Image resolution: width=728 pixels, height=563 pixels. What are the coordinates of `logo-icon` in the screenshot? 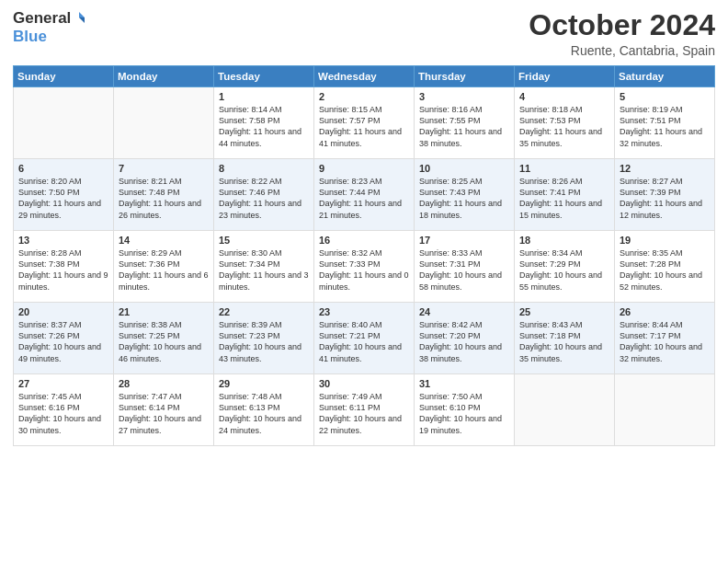 It's located at (79, 17).